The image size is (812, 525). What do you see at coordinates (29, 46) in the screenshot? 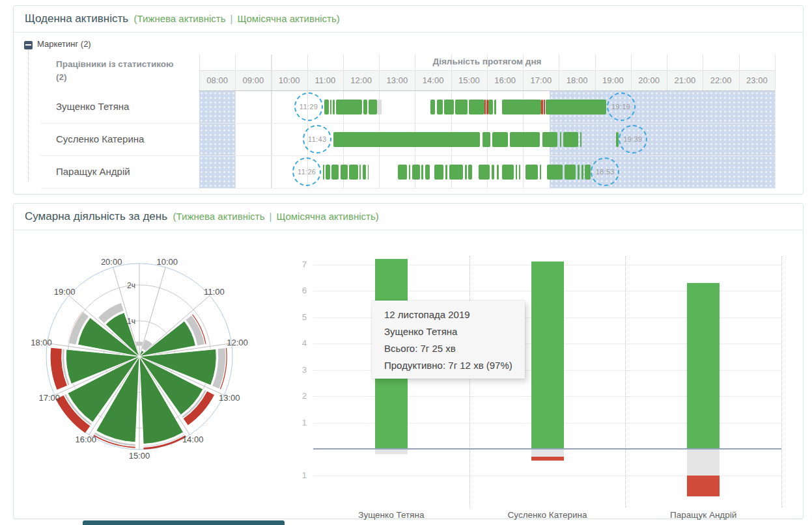
I see `collapse-group-icon` at bounding box center [29, 46].